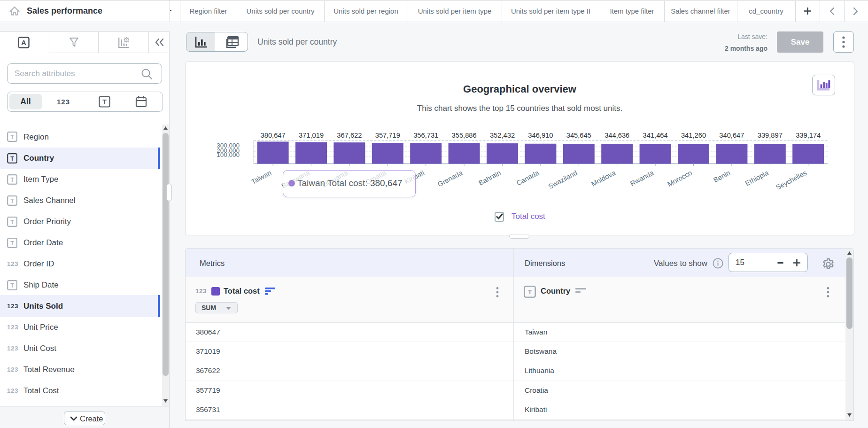 The height and width of the screenshot is (428, 868). Describe the element at coordinates (604, 179) in the screenshot. I see `svg-text: Moldova` at that location.